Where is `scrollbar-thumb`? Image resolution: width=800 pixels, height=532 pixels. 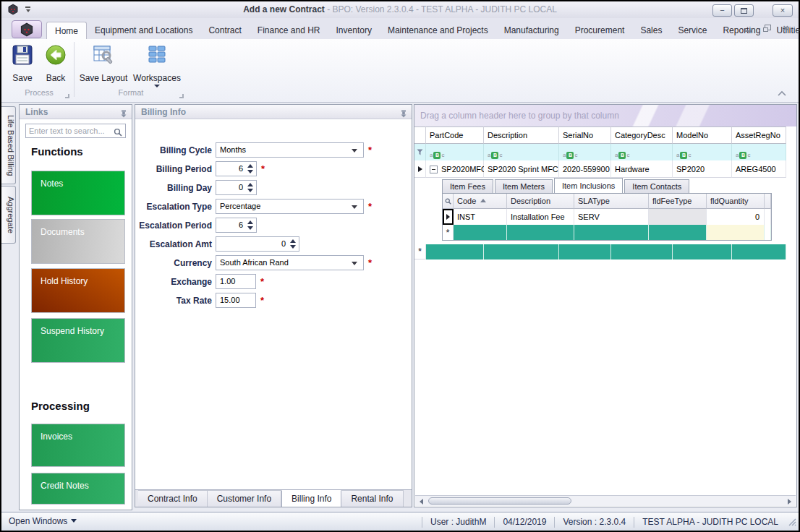 scrollbar-thumb is located at coordinates (500, 501).